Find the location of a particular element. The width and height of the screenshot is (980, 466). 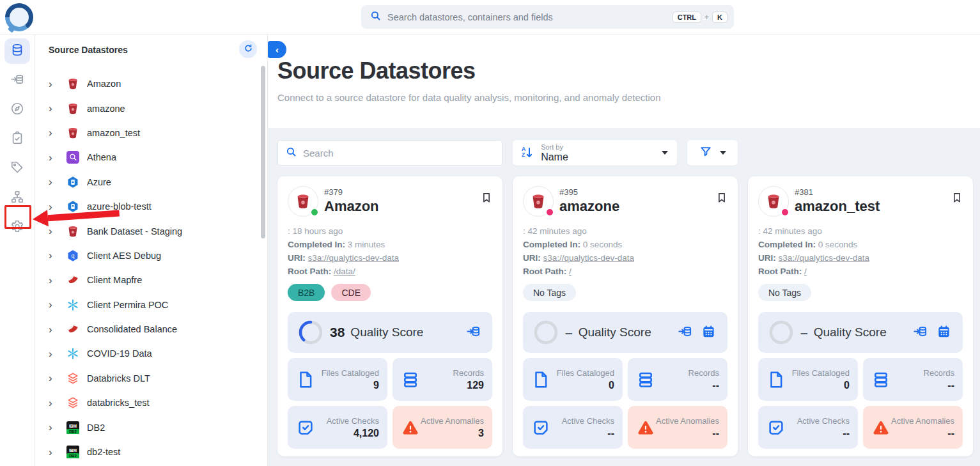

datastore-name: Client Mapfre is located at coordinates (114, 280).